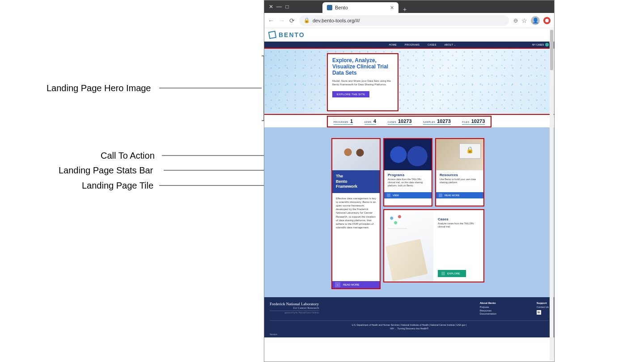 This screenshot has width=644, height=362. Describe the element at coordinates (351, 94) in the screenshot. I see `explore-site-button: EXPLORE THE SITE` at that location.